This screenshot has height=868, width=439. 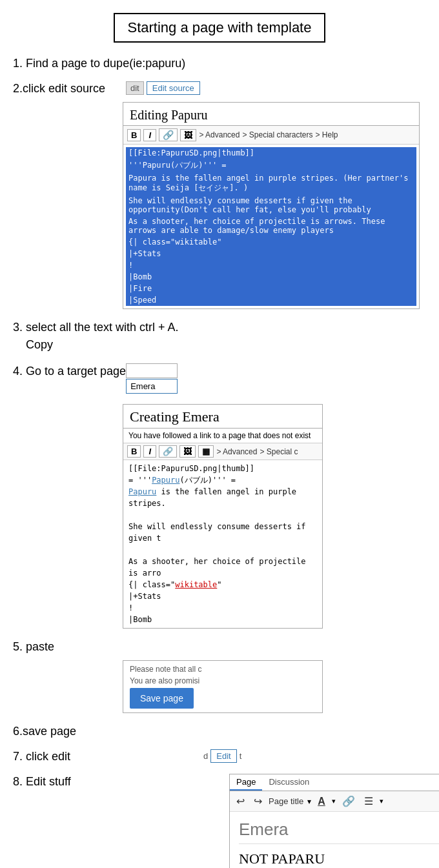 I want to click on edit-bar-d: d, so click(x=205, y=756).